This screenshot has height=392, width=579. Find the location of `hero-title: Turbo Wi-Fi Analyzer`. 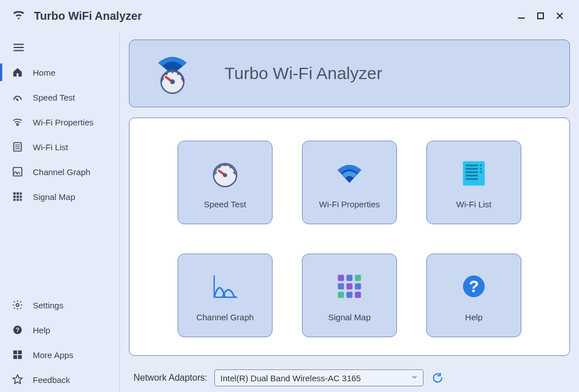

hero-title: Turbo Wi-Fi Analyzer is located at coordinates (303, 73).